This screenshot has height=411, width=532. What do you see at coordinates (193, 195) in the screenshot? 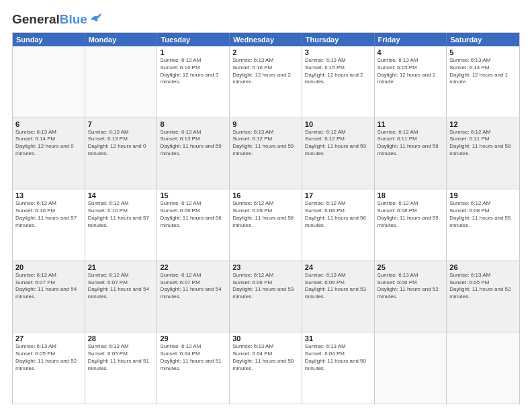
I see `day-number: 15` at bounding box center [193, 195].